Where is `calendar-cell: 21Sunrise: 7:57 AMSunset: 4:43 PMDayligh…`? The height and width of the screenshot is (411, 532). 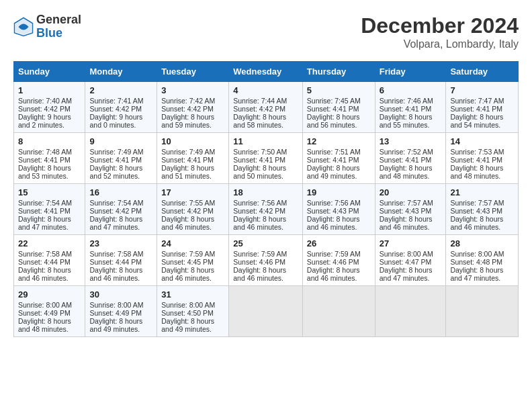 calendar-cell: 21Sunrise: 7:57 AMSunset: 4:43 PMDayligh… is located at coordinates (482, 210).